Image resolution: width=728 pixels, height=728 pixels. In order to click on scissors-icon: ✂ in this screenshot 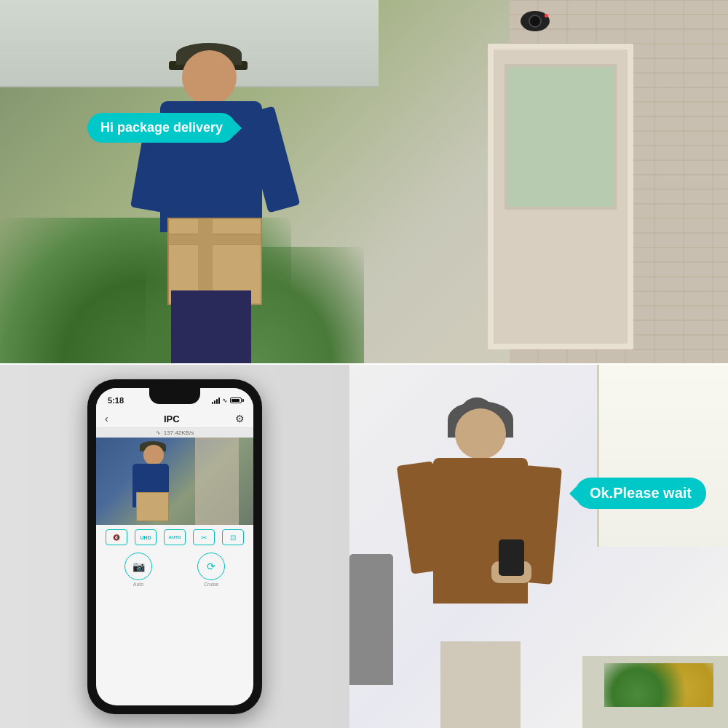, I will do `click(204, 537)`.